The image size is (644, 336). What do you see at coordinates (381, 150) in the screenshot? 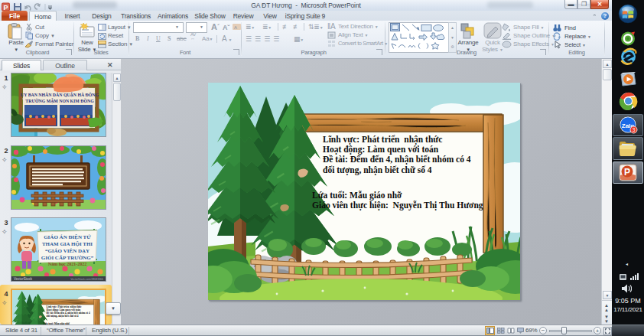
I see `svg-text: Hoạt động: Làm quen với toán` at bounding box center [381, 150].